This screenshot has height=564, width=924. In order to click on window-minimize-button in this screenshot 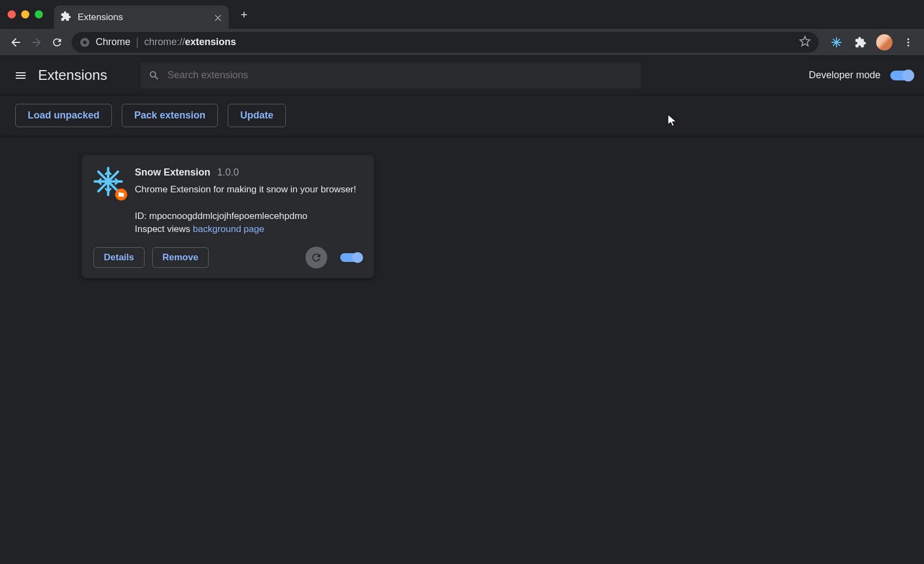, I will do `click(25, 14)`.